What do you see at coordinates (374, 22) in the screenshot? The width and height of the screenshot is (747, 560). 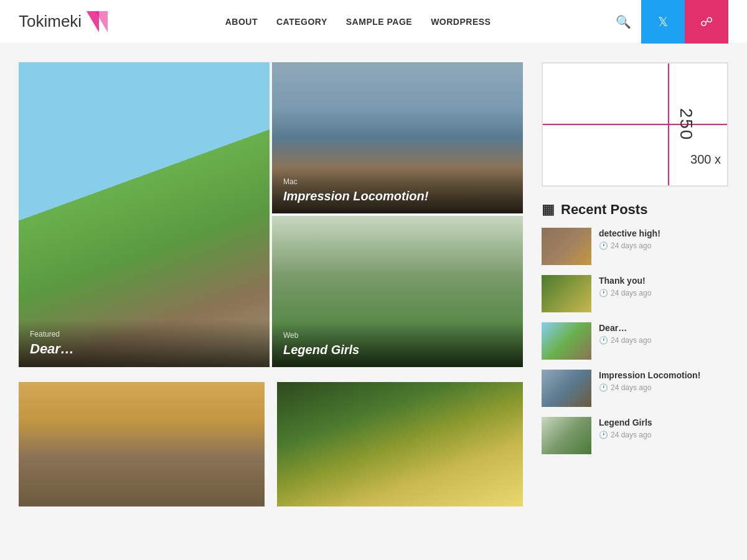 I see `site-header: Tokimeki ABOUT CATEGORY SAMPLE PAGE WORD…` at bounding box center [374, 22].